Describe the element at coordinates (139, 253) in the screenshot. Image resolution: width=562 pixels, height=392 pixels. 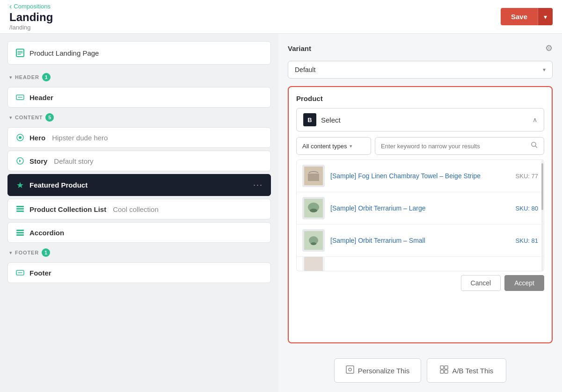
I see `section-header-footer: ▾ FOOTER 1` at that location.